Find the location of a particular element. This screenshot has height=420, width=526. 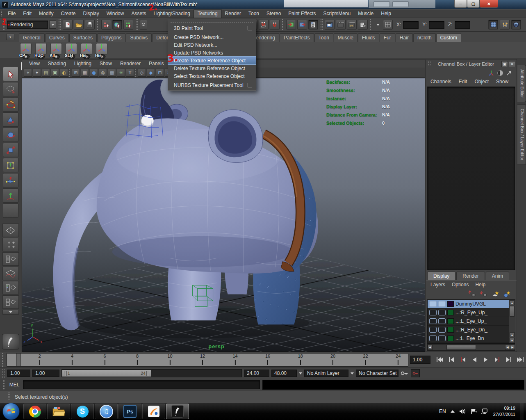

layout-four-view is located at coordinates (11, 244).